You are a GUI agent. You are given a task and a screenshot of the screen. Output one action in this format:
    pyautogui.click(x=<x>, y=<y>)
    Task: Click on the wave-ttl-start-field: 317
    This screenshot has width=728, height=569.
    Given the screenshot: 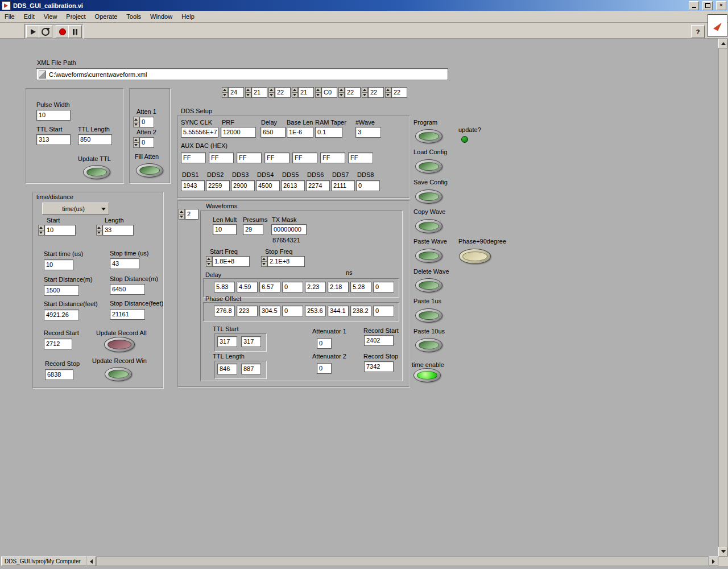 What is the action you would take?
    pyautogui.click(x=251, y=341)
    